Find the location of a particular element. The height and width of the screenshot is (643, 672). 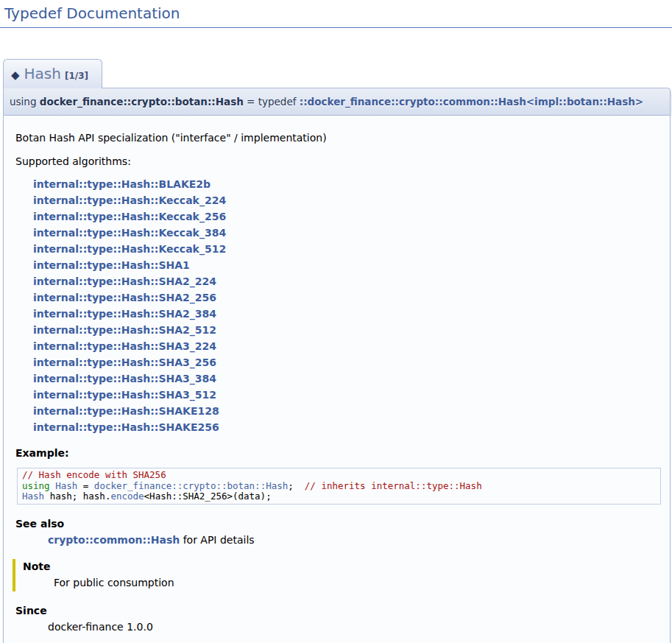

since-label: Since is located at coordinates (339, 611).